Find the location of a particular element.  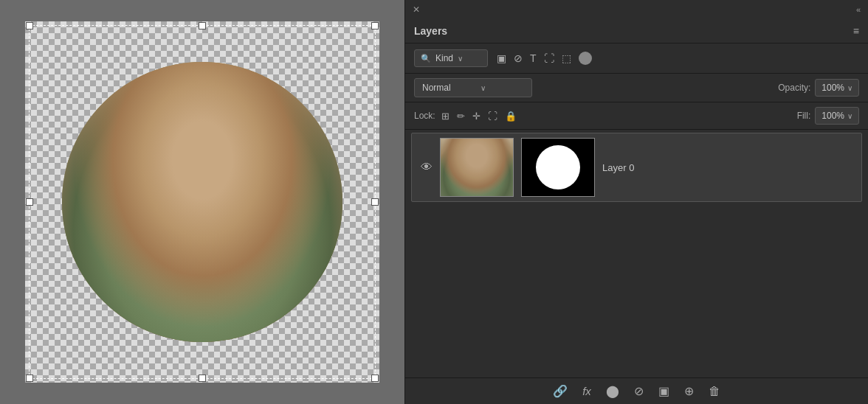

lock-label: Lock: is located at coordinates (425, 116).